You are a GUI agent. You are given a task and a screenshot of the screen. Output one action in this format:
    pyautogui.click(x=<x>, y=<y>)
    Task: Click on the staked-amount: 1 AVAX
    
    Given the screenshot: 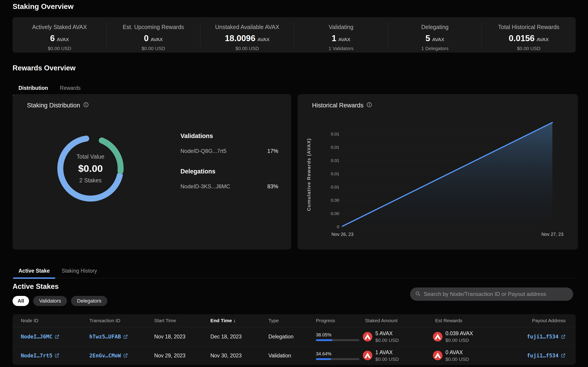 What is the action you would take?
    pyautogui.click(x=387, y=352)
    